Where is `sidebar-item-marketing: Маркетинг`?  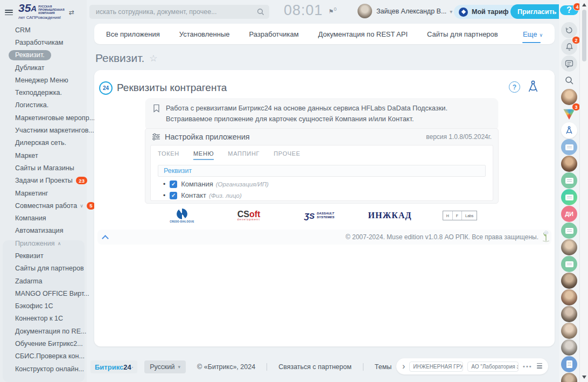 sidebar-item-marketing: Маркетинг is located at coordinates (43, 193).